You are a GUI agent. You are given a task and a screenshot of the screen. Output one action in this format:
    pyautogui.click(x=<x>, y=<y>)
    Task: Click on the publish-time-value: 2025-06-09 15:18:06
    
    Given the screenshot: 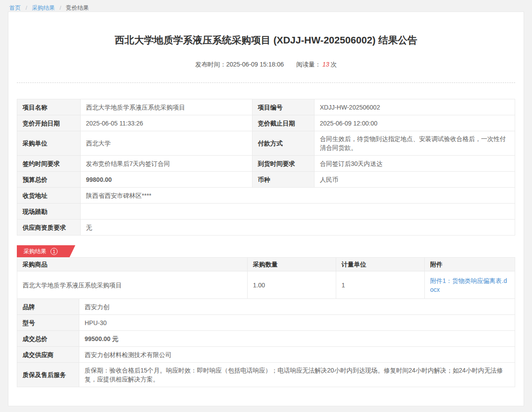 What is the action you would take?
    pyautogui.click(x=255, y=64)
    